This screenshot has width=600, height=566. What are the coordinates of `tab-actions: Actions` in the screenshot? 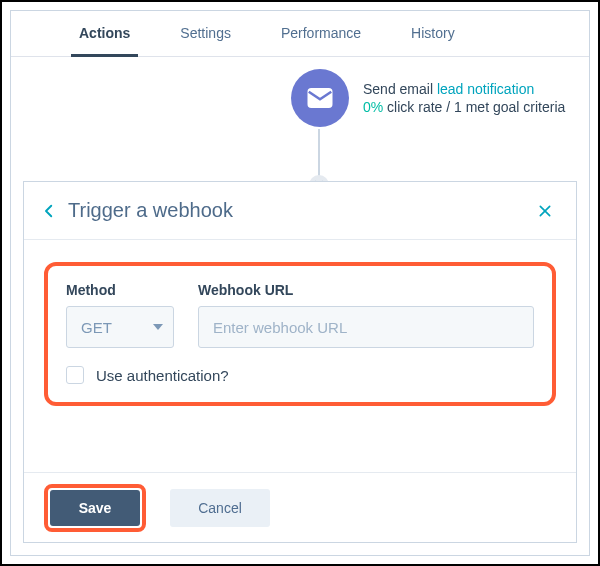 It's located at (104, 34).